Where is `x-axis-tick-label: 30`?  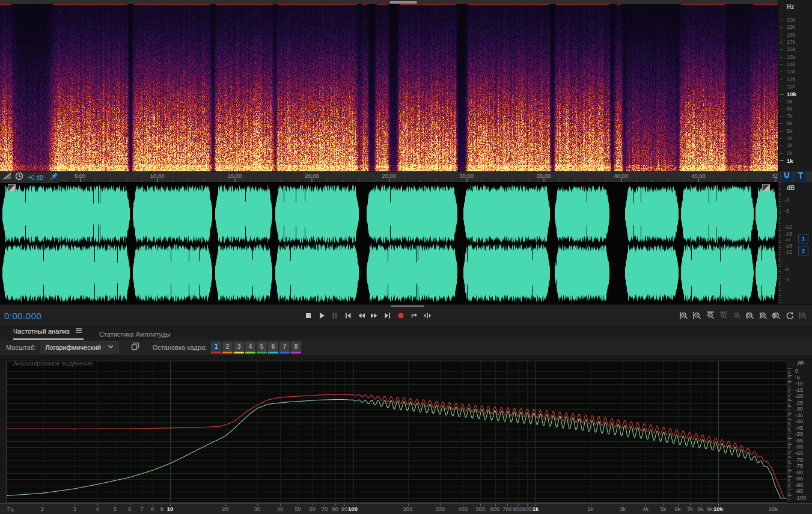 x-axis-tick-label: 30 is located at coordinates (257, 509).